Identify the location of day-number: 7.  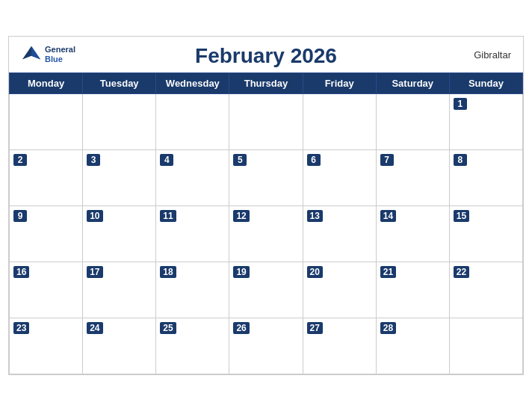
(387, 160).